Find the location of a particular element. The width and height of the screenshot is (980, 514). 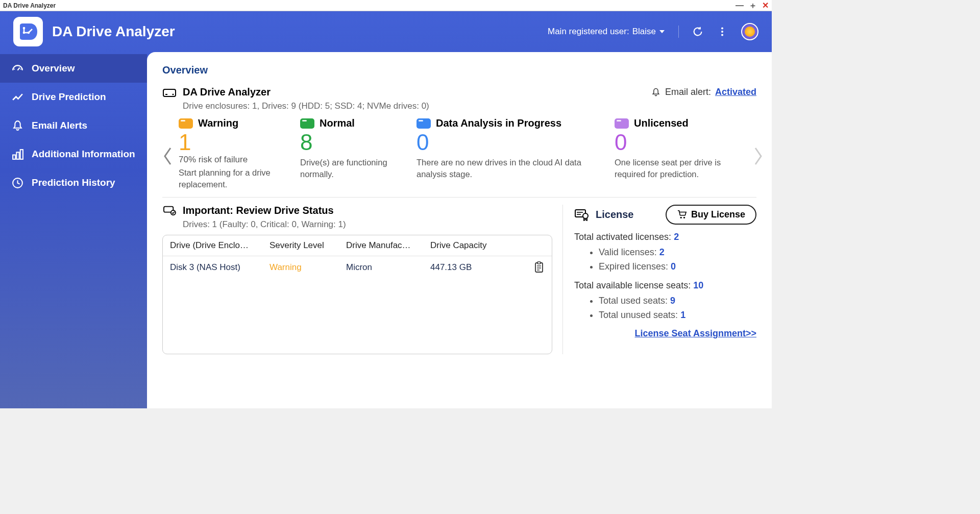

email-alert-link: Activated is located at coordinates (736, 92).